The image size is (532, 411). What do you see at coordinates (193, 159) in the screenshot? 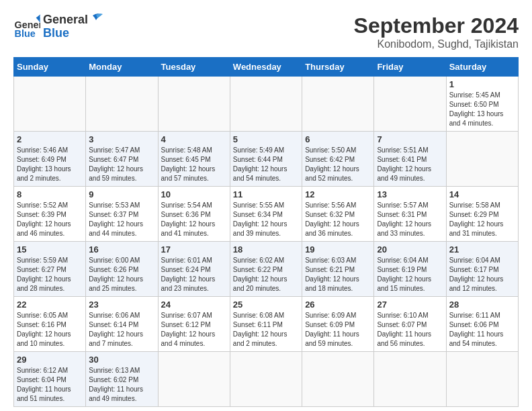
I see `calendar-cell: 4 Sunrise: 5:48 AMSunset: 6:45 PMDayligh…` at bounding box center [193, 159].